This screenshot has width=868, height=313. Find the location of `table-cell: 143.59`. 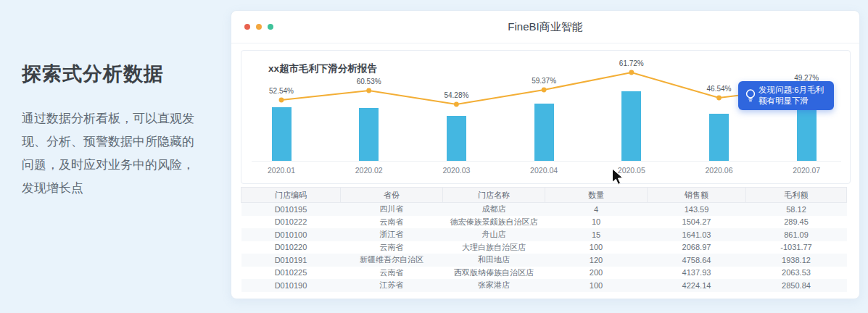

table-cell: 143.59 is located at coordinates (697, 209).